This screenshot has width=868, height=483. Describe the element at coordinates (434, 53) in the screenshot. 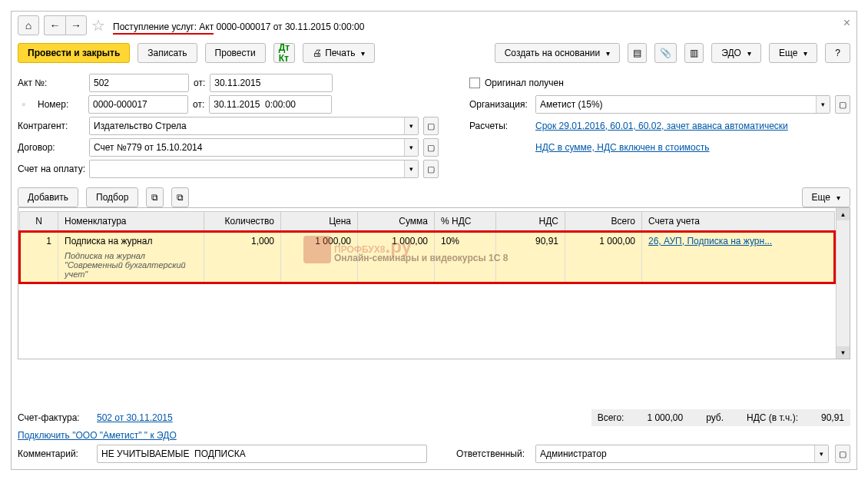

I see `main-toolbar: Провести и закрыть Записать Провести ДтК…` at that location.